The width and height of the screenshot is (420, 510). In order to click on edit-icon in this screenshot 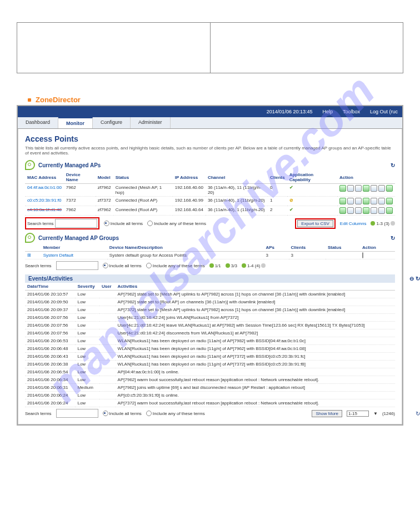, I will do `click(363, 256)`.